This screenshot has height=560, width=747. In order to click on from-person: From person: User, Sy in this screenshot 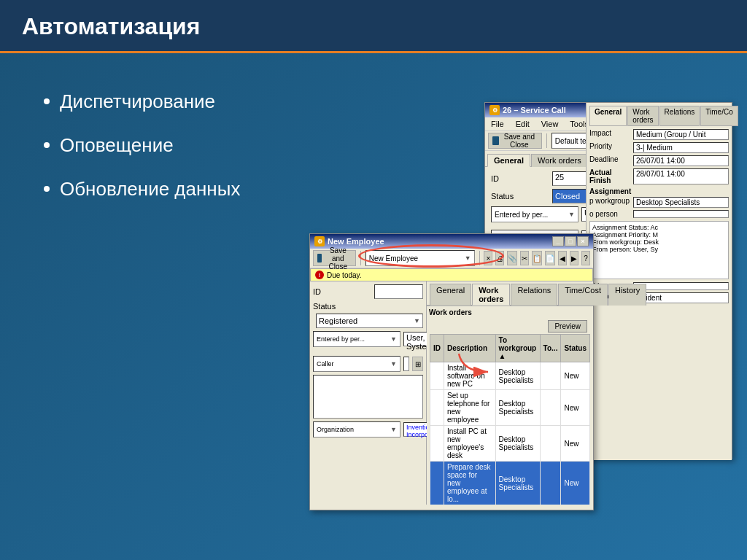, I will do `click(659, 249)`.